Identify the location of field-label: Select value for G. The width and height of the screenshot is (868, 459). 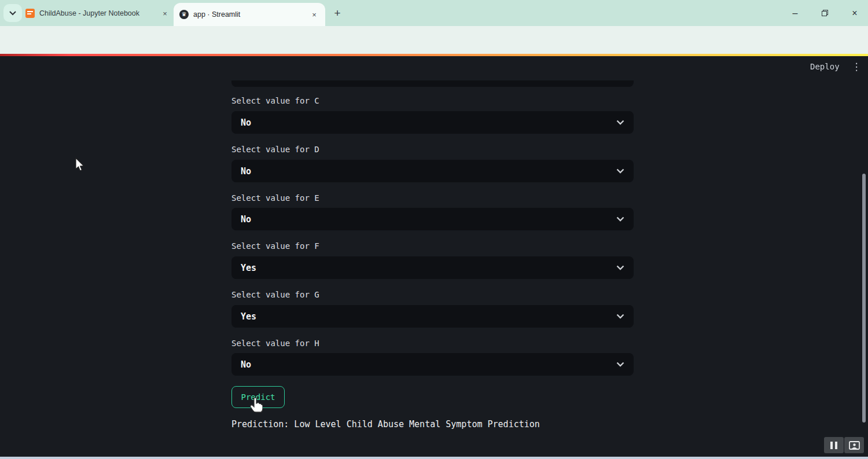
(433, 295).